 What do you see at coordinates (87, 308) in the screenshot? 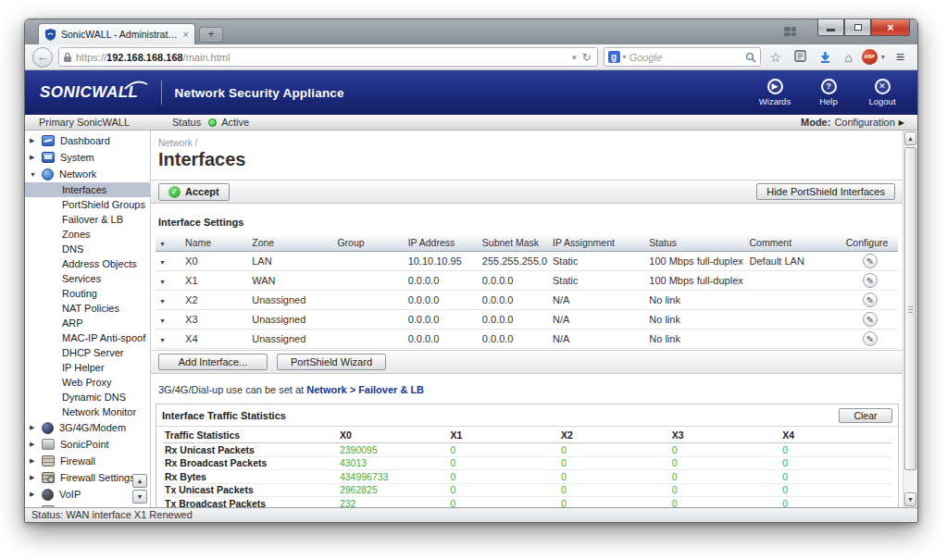
I see `sidebar-item-nat-policies: NAT Policies` at bounding box center [87, 308].